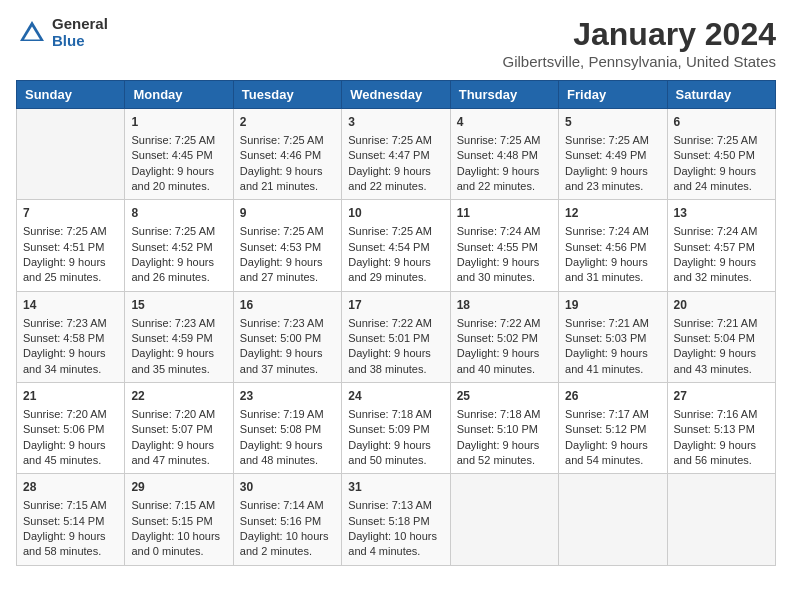 The image size is (792, 612). I want to click on week-row-4: 21Sunrise: 7:20 AMSunset: 5:06 PMDayligh…, so click(396, 428).